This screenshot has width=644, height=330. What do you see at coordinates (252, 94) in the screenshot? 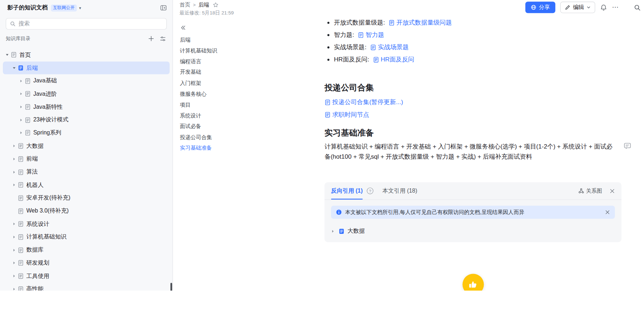
I see `outline-item: 微服务核心` at bounding box center [252, 94].